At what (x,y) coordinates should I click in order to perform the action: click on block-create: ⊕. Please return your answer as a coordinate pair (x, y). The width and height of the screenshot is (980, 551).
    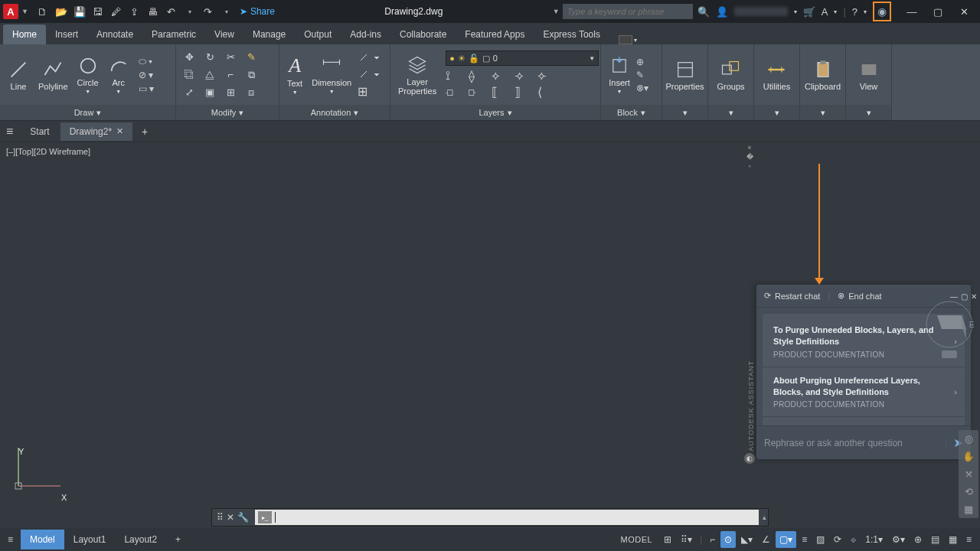
    Looking at the image, I should click on (642, 62).